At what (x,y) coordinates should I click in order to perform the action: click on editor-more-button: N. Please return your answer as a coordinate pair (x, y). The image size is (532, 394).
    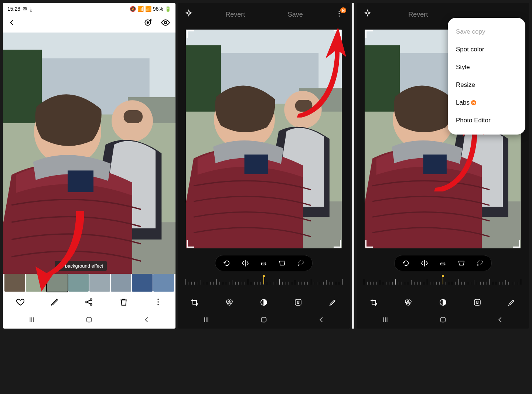
    Looking at the image, I should click on (339, 14).